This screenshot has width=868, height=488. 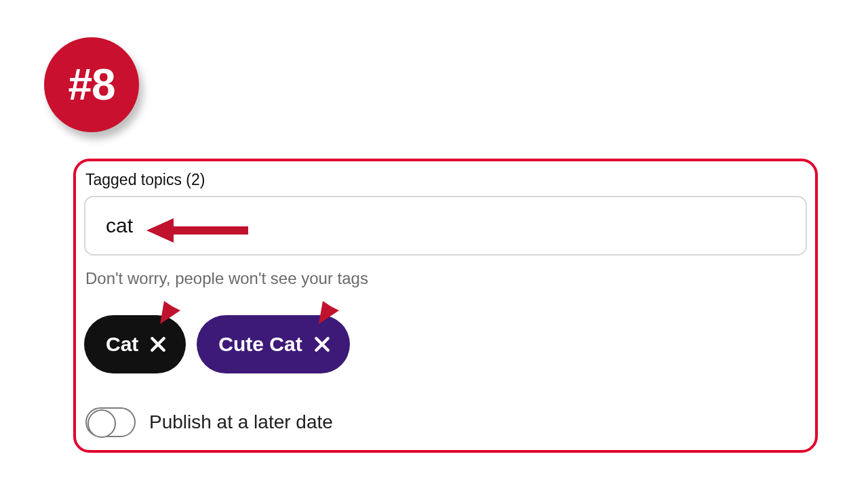 What do you see at coordinates (446, 279) in the screenshot?
I see `tagged-topics-hint: Don't worry, people won't see your tags` at bounding box center [446, 279].